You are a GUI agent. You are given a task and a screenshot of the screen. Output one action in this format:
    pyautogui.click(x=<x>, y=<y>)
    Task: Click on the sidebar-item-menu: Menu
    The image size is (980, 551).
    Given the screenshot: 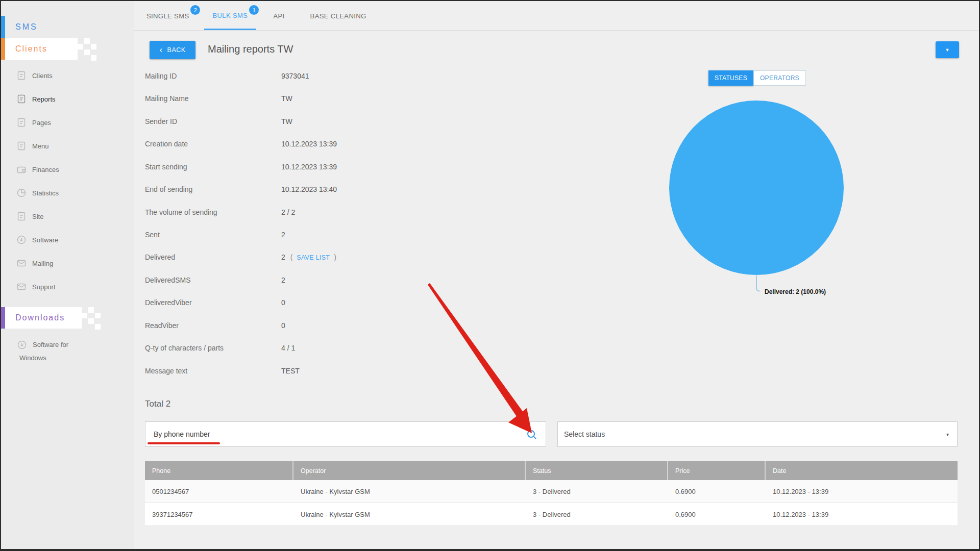 What is the action you would take?
    pyautogui.click(x=33, y=146)
    